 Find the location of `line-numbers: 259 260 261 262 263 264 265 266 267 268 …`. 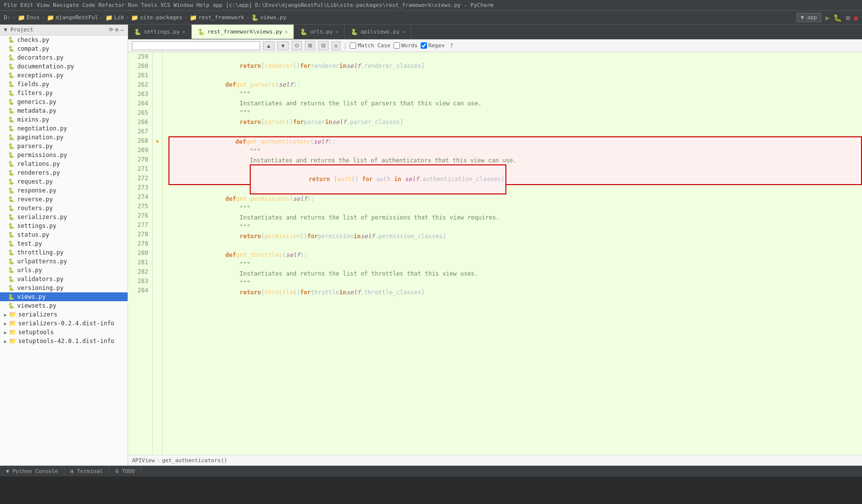

line-numbers: 259 260 261 262 263 264 265 266 267 268 … is located at coordinates (140, 253).